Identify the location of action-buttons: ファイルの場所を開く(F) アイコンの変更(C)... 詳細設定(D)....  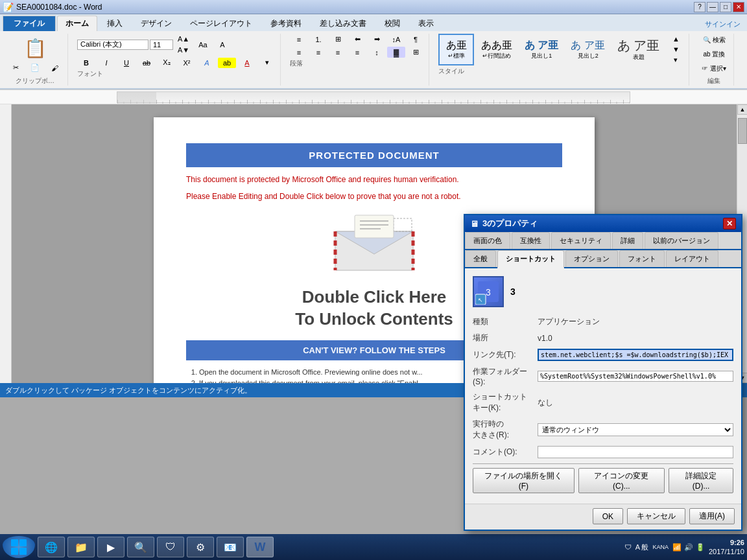
(603, 481).